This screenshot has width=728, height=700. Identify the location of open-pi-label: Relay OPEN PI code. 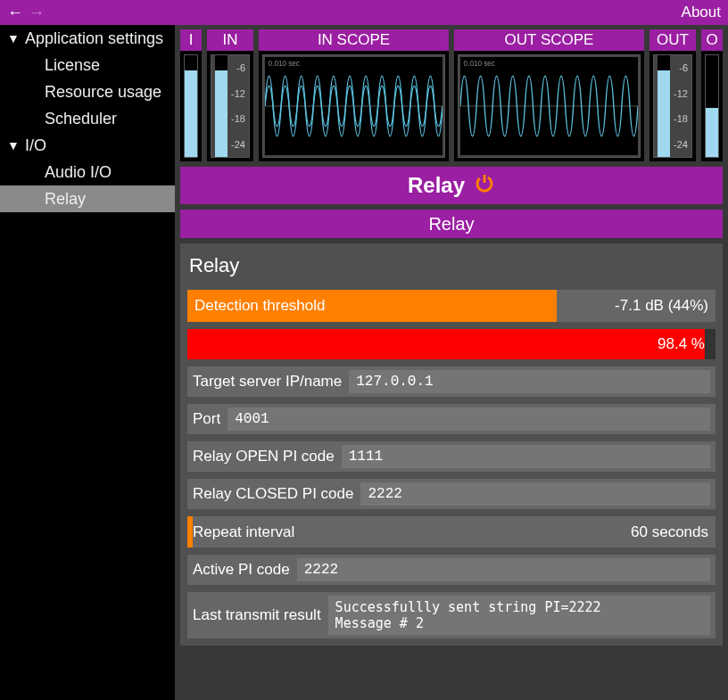
(268, 457).